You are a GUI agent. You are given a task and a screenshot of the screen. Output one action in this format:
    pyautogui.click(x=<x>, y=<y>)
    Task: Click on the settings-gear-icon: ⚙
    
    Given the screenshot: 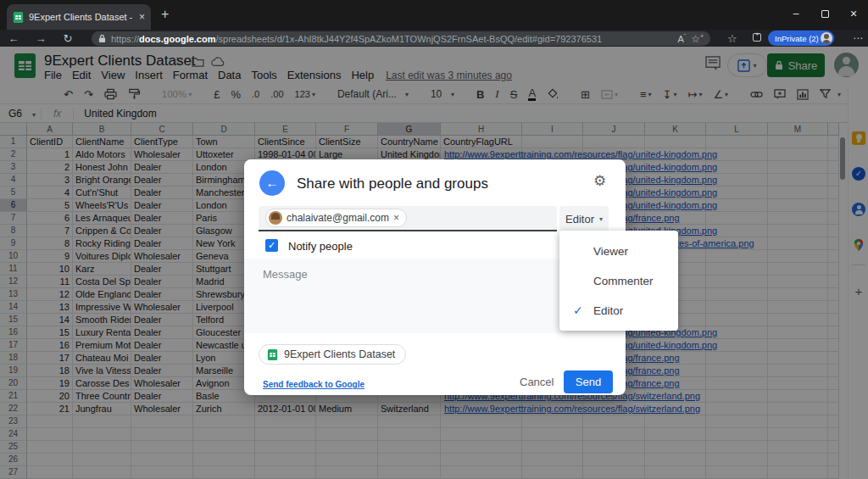 What is the action you would take?
    pyautogui.click(x=600, y=181)
    